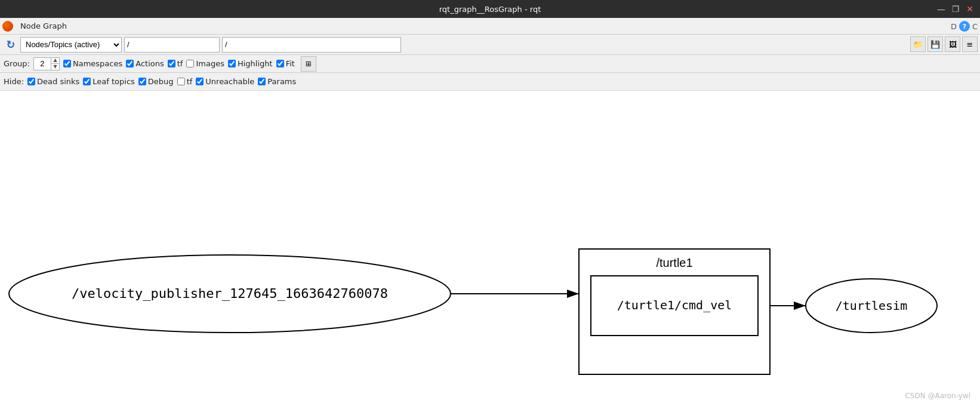 This screenshot has height=406, width=980. Describe the element at coordinates (67, 63) in the screenshot. I see `namespaces-checkbox` at that location.